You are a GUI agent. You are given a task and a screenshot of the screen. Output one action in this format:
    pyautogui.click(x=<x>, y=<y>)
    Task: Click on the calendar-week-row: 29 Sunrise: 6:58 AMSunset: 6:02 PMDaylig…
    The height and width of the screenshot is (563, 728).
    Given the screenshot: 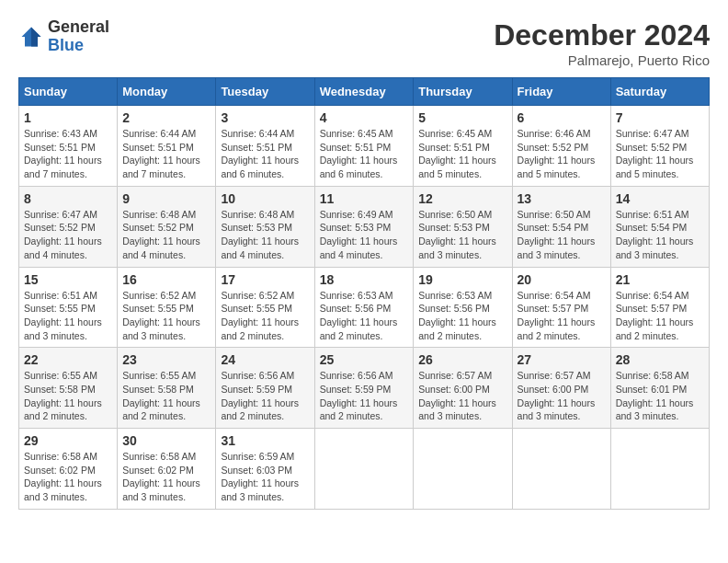 What is the action you would take?
    pyautogui.click(x=364, y=469)
    